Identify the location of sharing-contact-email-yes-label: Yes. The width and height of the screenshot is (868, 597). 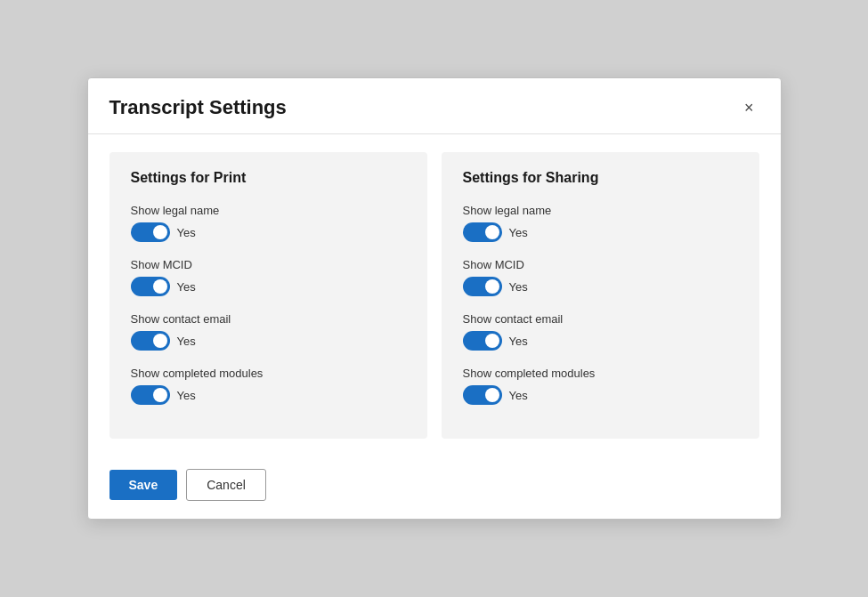
(518, 342).